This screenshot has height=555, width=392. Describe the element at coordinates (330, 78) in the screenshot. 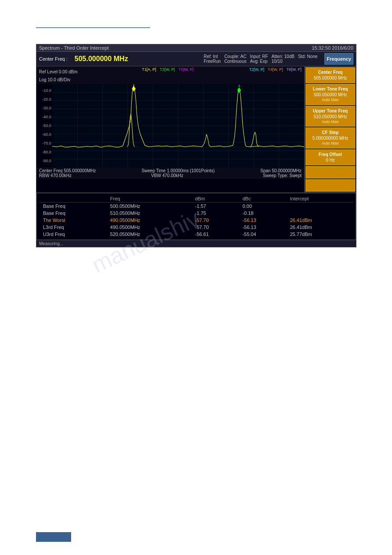

I see `center-freq-btn-value: 505.000000 MHz` at that location.